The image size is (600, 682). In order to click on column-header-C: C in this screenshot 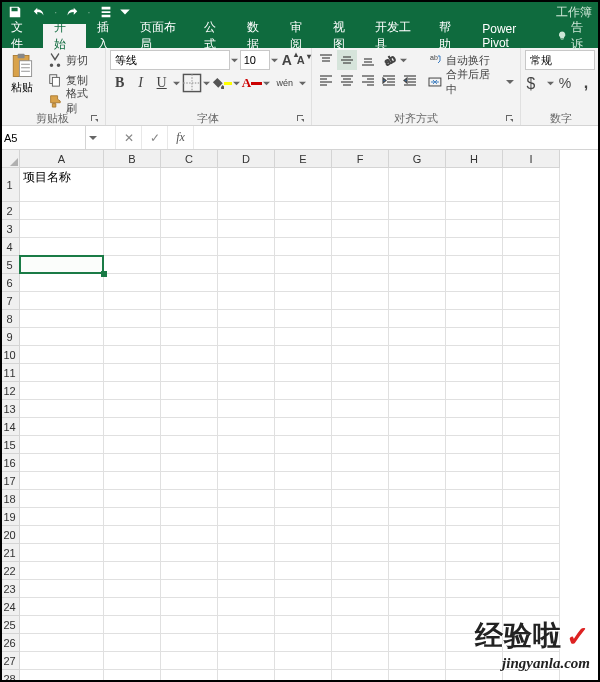, I will do `click(190, 159)`.